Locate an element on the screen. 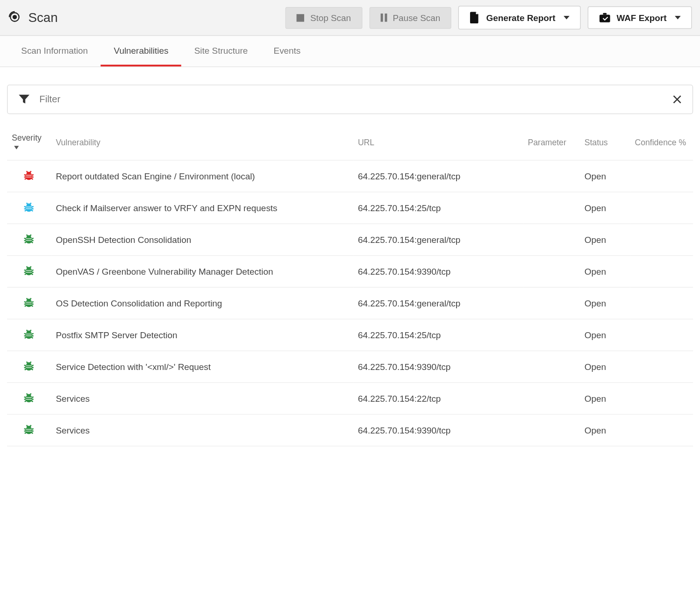 Image resolution: width=700 pixels, height=590 pixels. app-title-wrap: Scan is located at coordinates (33, 18).